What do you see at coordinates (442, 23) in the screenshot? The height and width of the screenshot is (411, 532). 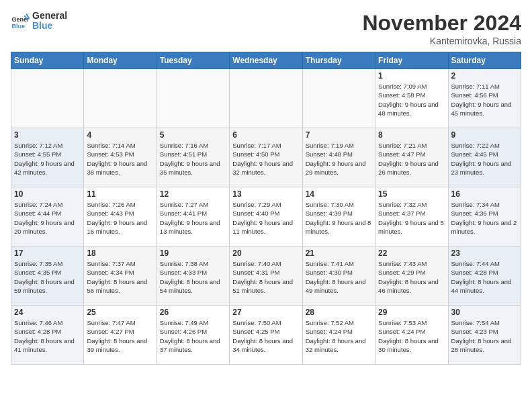 I see `month-title: November 2024` at bounding box center [442, 23].